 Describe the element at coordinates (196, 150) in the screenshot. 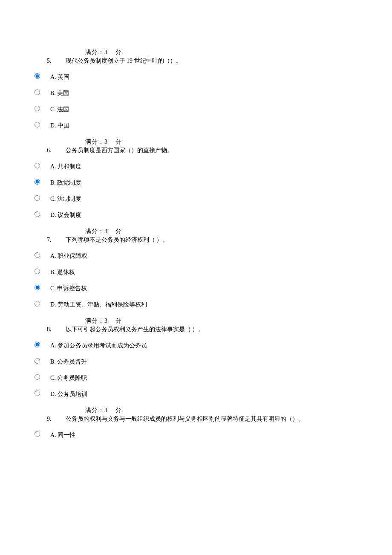

I see `question-6: 6. 公务员制度是西方国家（）的直接产物。` at that location.